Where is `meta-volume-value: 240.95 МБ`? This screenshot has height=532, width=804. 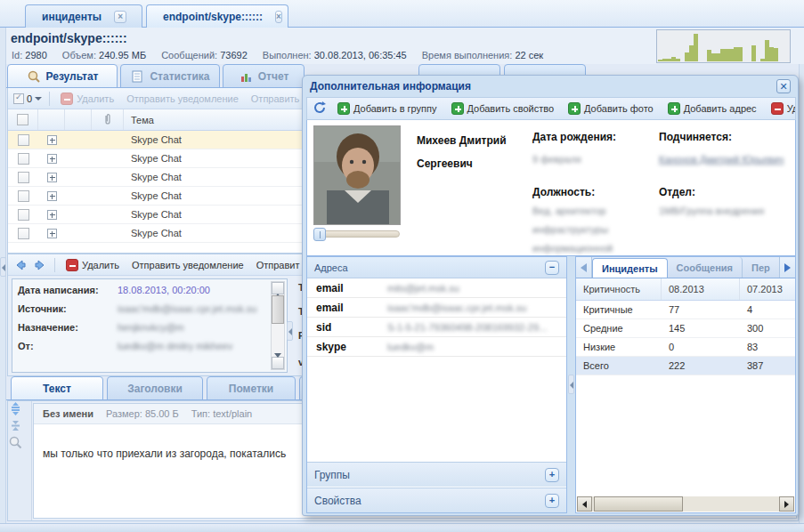 meta-volume-value: 240.95 МБ is located at coordinates (123, 55).